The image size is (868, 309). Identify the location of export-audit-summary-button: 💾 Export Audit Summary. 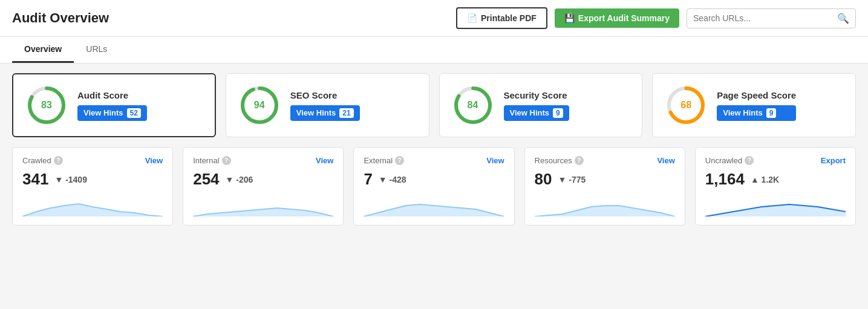
(617, 18).